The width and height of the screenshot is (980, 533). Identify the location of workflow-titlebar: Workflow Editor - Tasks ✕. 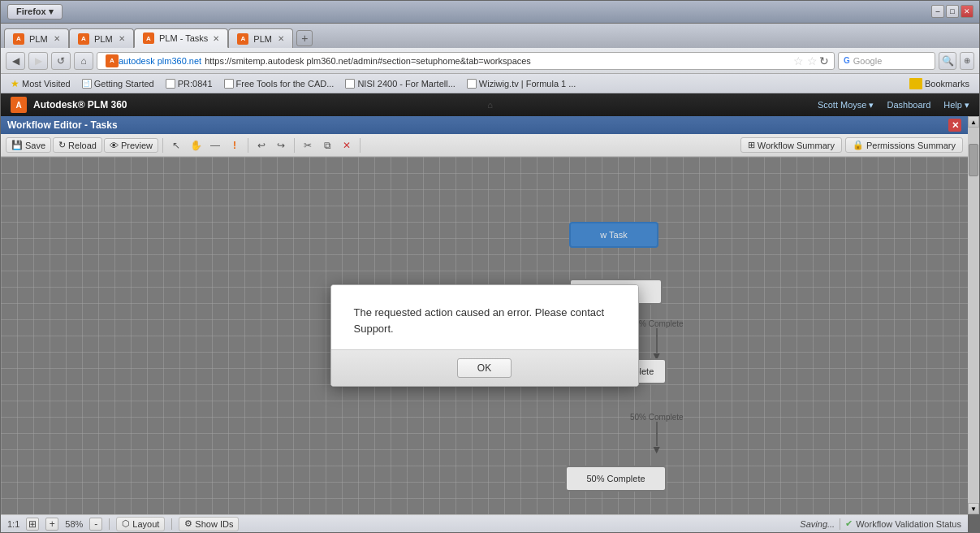
(484, 125).